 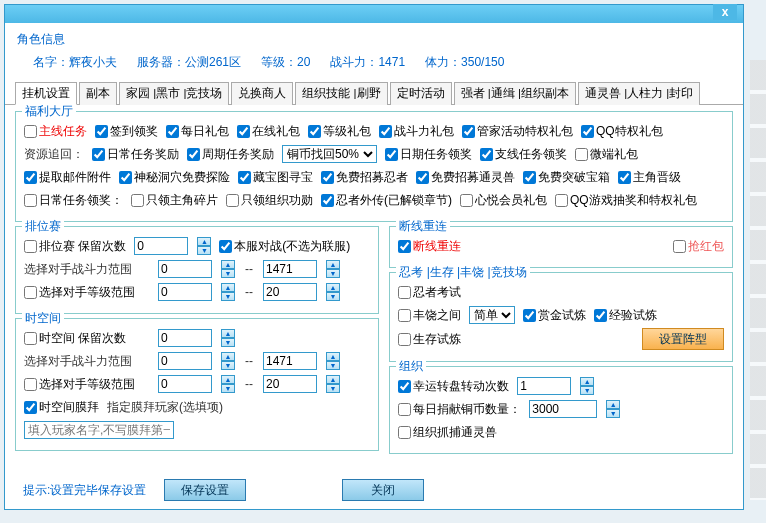 I want to click on qq-lottery-checkbox: QQ游戏抽奖和特权礼包, so click(x=626, y=200).